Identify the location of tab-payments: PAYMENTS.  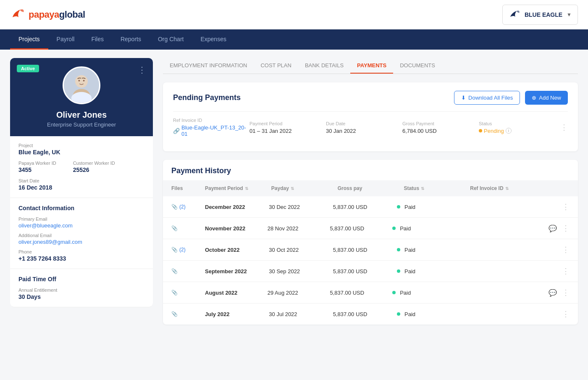
(372, 66).